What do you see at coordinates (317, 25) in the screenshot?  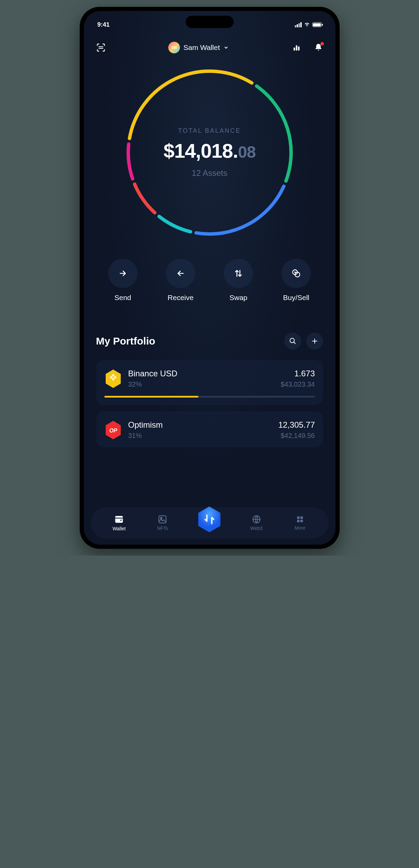 I see `battery-icon` at bounding box center [317, 25].